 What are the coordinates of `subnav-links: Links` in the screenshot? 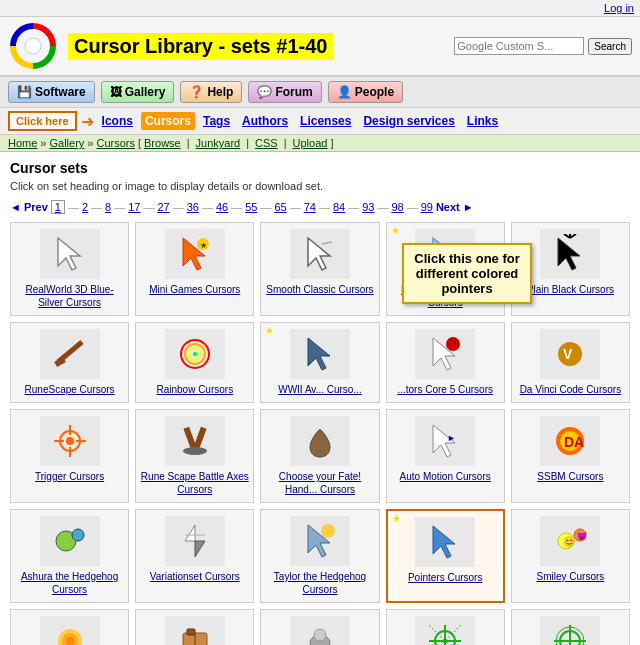 It's located at (482, 121).